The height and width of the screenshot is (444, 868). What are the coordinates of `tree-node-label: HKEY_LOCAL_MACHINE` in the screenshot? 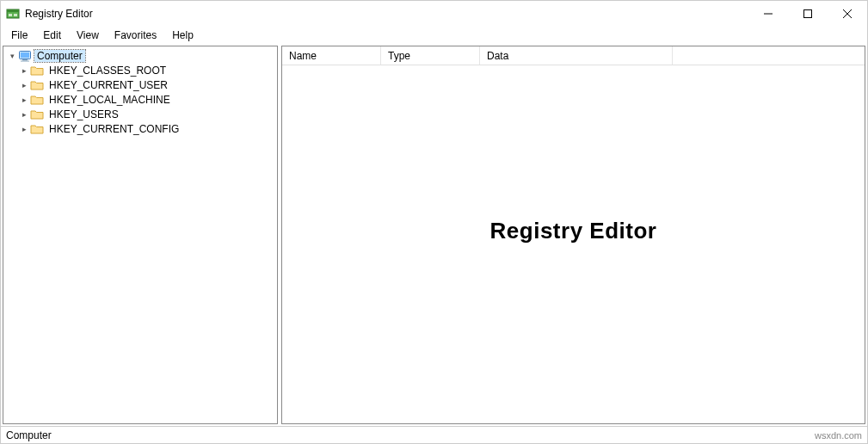 It's located at (110, 100).